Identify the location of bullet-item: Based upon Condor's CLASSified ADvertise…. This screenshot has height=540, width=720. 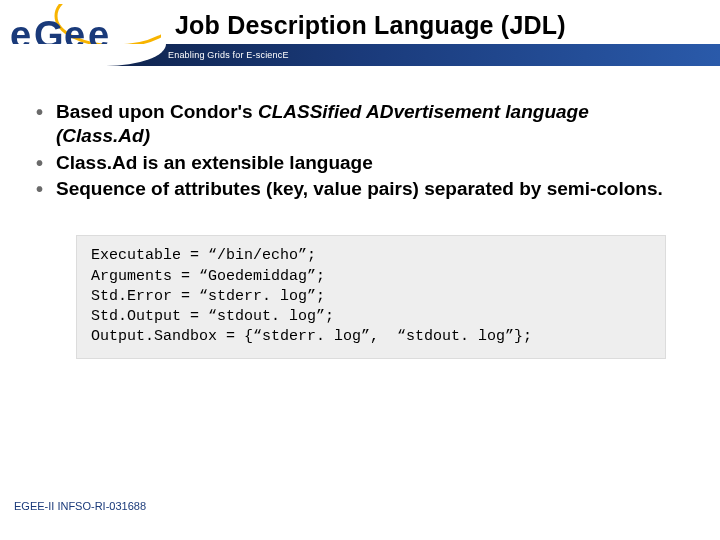
(360, 124).